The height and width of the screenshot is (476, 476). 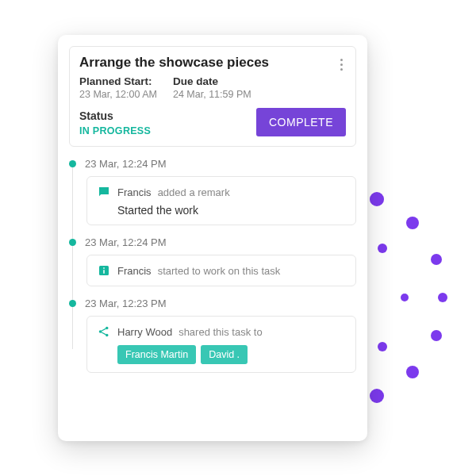 What do you see at coordinates (104, 271) in the screenshot?
I see `info-icon` at bounding box center [104, 271].